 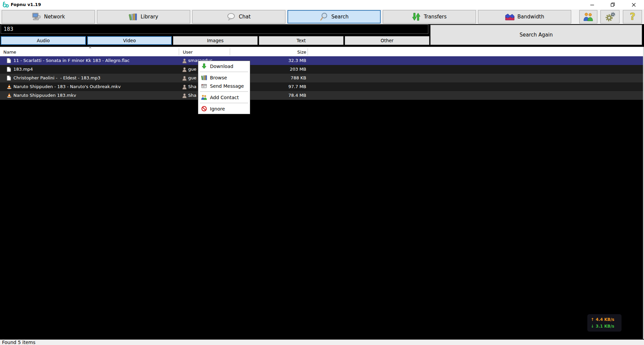 I want to click on result-name: 183.mp4, so click(x=23, y=69).